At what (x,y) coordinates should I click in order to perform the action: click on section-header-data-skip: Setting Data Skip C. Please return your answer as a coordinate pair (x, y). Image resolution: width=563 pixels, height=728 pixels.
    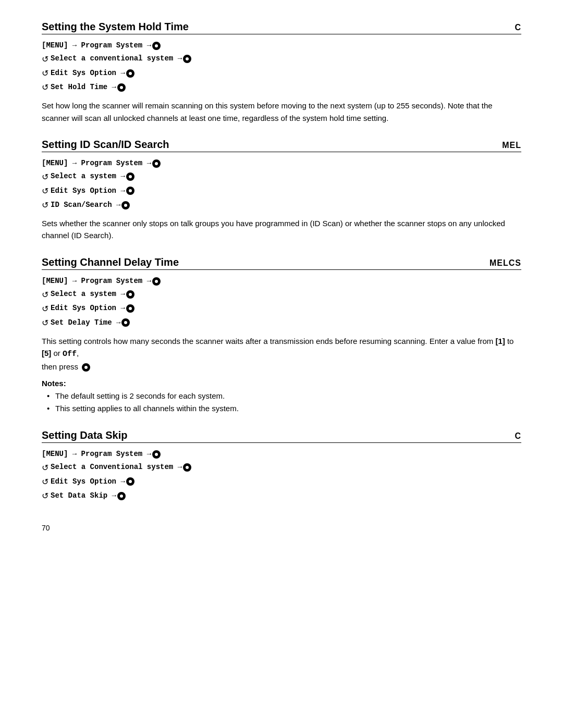
    Looking at the image, I should click on (282, 436).